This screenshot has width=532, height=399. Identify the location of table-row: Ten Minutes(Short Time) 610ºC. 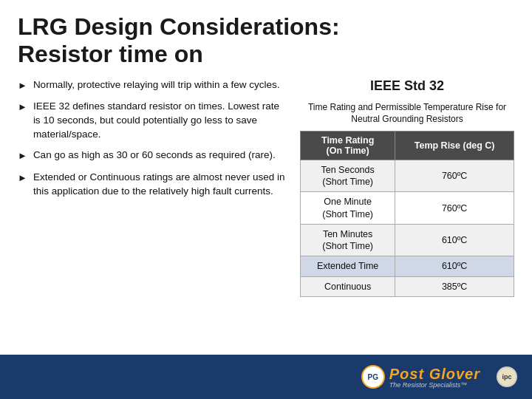
(408, 240).